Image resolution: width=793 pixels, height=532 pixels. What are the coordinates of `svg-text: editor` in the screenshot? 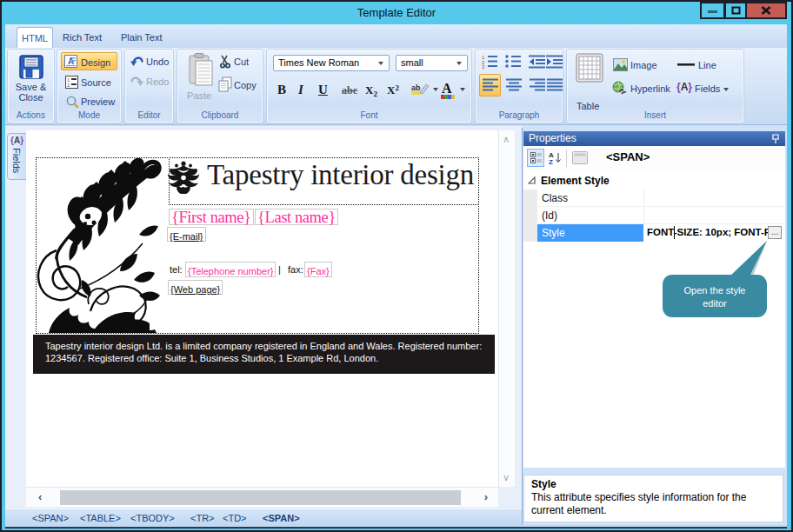 It's located at (715, 303).